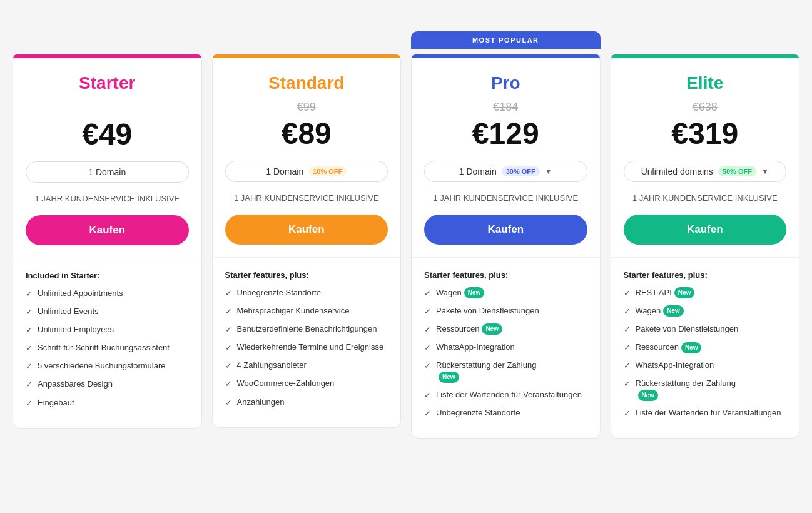  Describe the element at coordinates (307, 329) in the screenshot. I see `feature-text: Benutzerdefinierte Benachrichtigungen` at that location.